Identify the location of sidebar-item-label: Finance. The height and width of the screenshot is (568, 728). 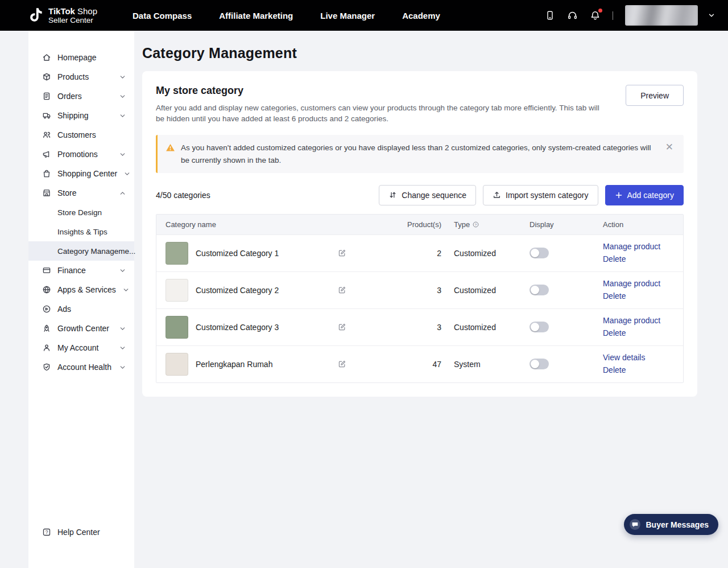
(72, 270).